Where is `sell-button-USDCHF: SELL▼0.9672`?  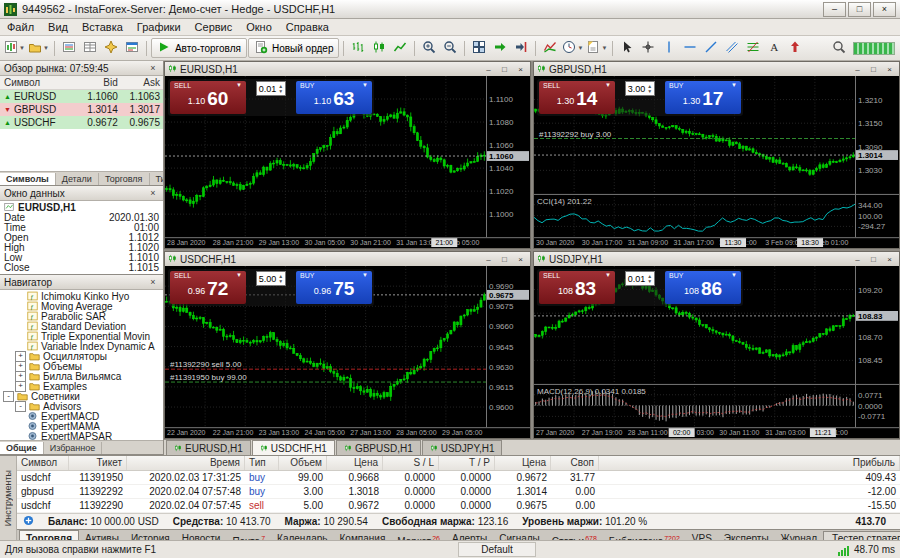
sell-button-USDCHF: SELL▼0.9672 is located at coordinates (208, 288).